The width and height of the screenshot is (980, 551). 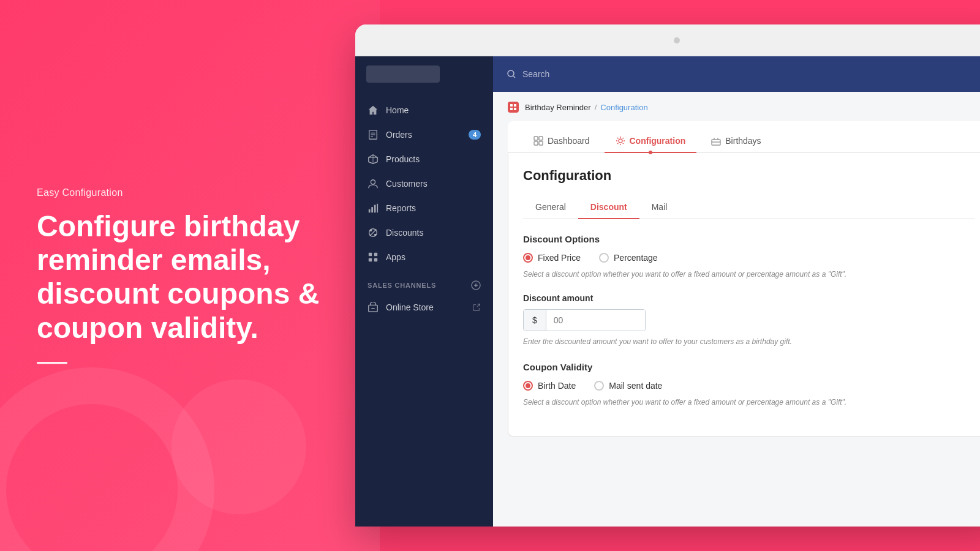 I want to click on discount-amount-section: Discount amount $ Enter the discounted a…, so click(x=748, y=320).